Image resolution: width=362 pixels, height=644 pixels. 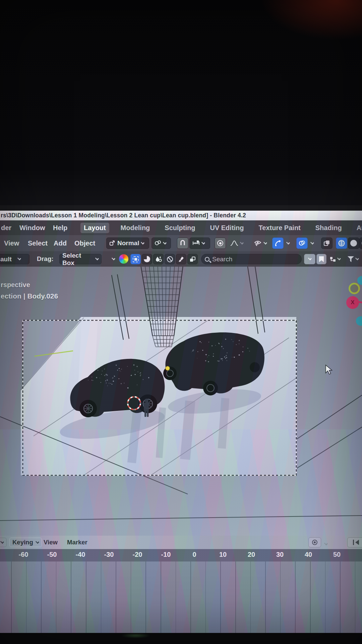 I want to click on monitor-bezel, so click(x=181, y=208).